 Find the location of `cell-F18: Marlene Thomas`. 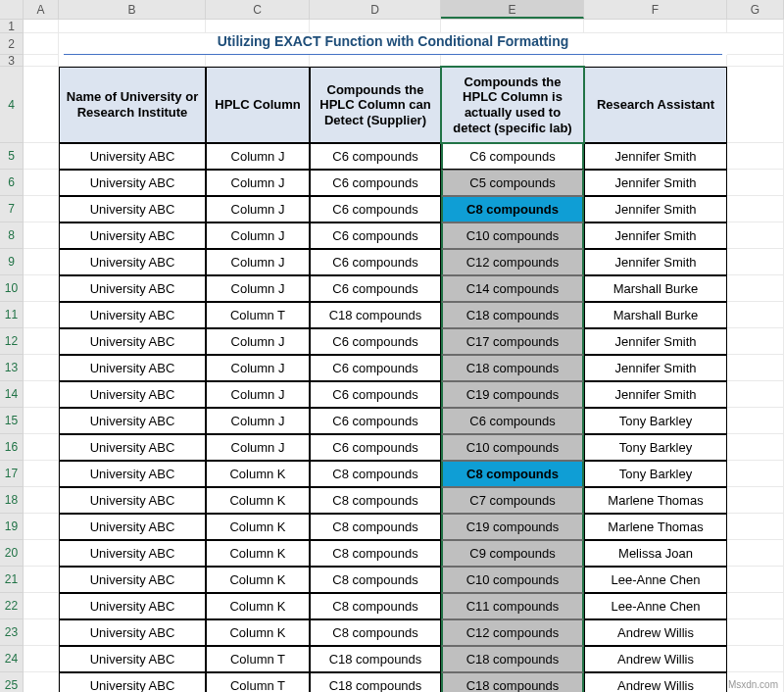

cell-F18: Marlene Thomas is located at coordinates (656, 500).